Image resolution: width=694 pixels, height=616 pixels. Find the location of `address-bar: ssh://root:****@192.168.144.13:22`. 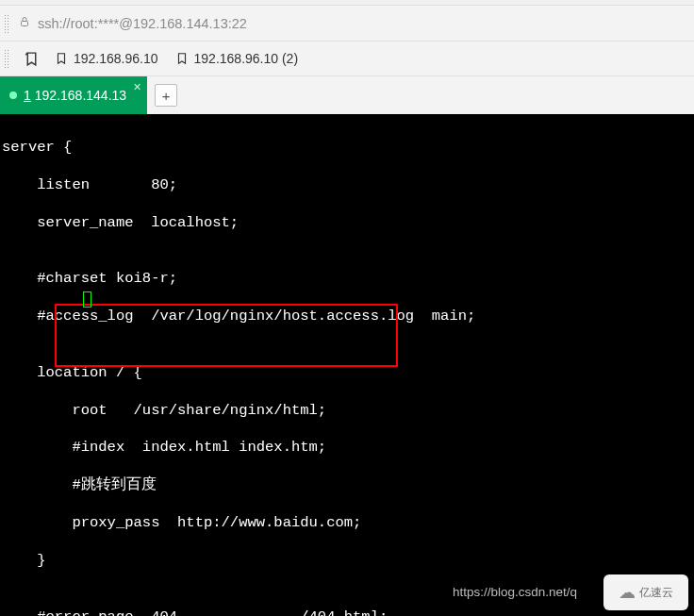

address-bar: ssh://root:****@192.168.144.13:22 is located at coordinates (347, 24).